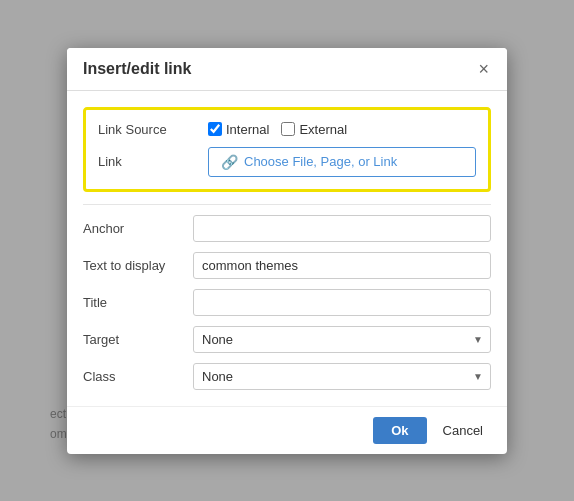 This screenshot has height=501, width=574. What do you see at coordinates (287, 150) in the screenshot?
I see `highlighted-section: Link Source Internal External Link` at bounding box center [287, 150].